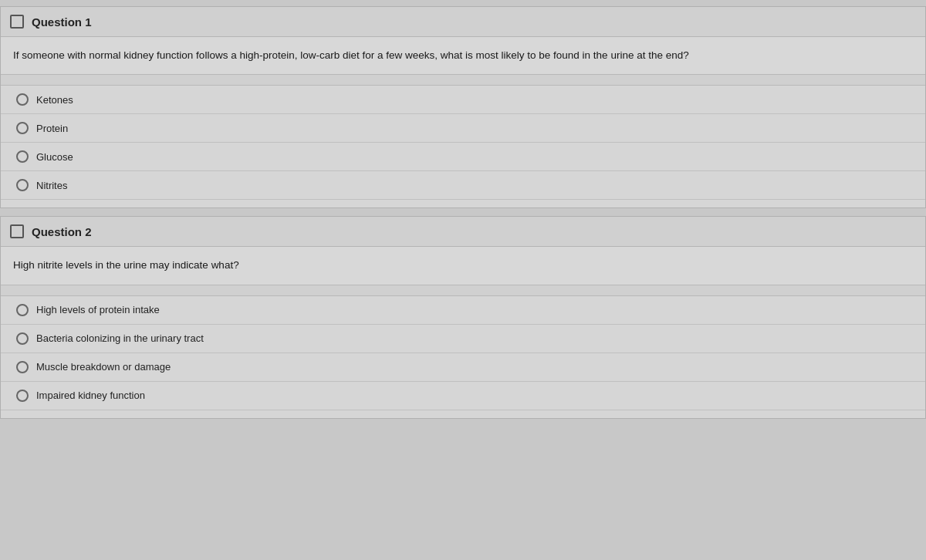 The image size is (926, 560). Describe the element at coordinates (17, 22) in the screenshot. I see `question-1-icon` at that location.